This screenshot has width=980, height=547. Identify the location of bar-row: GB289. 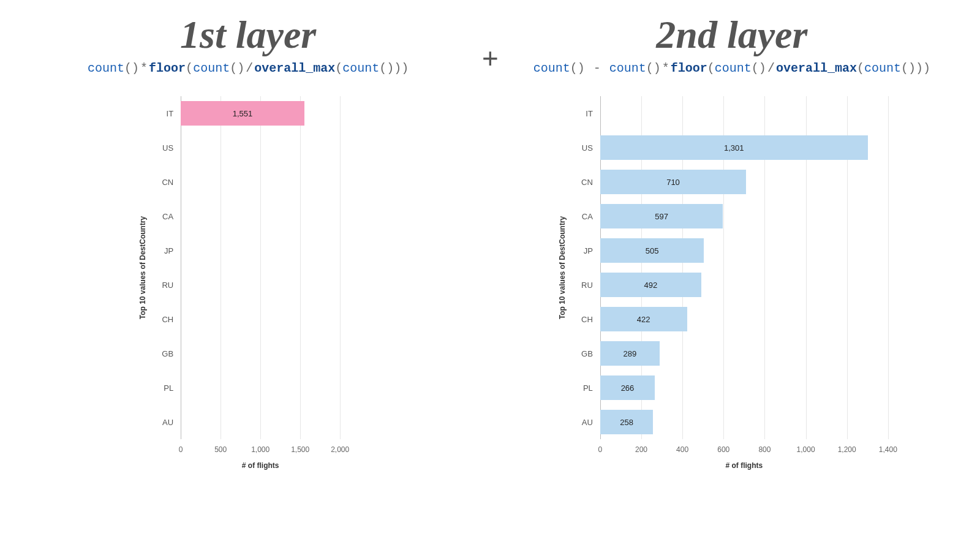
(744, 353).